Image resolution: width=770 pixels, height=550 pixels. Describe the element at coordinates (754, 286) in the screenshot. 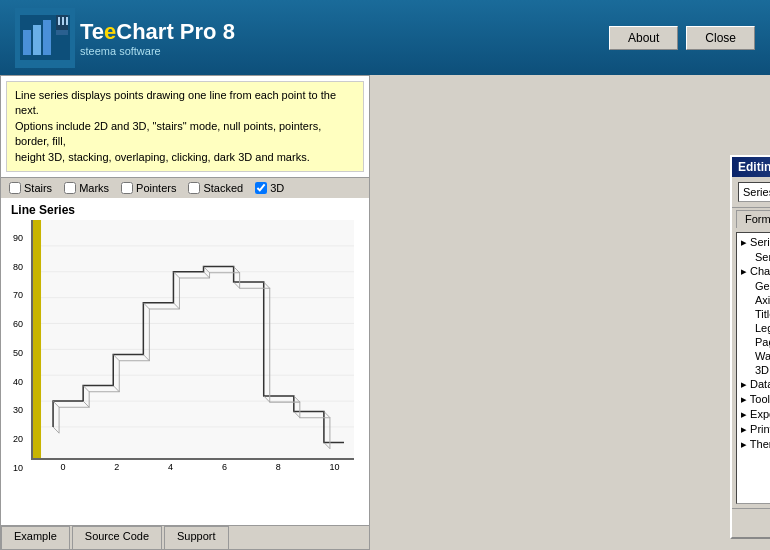

I see `tree-item-gen: Gen...` at that location.